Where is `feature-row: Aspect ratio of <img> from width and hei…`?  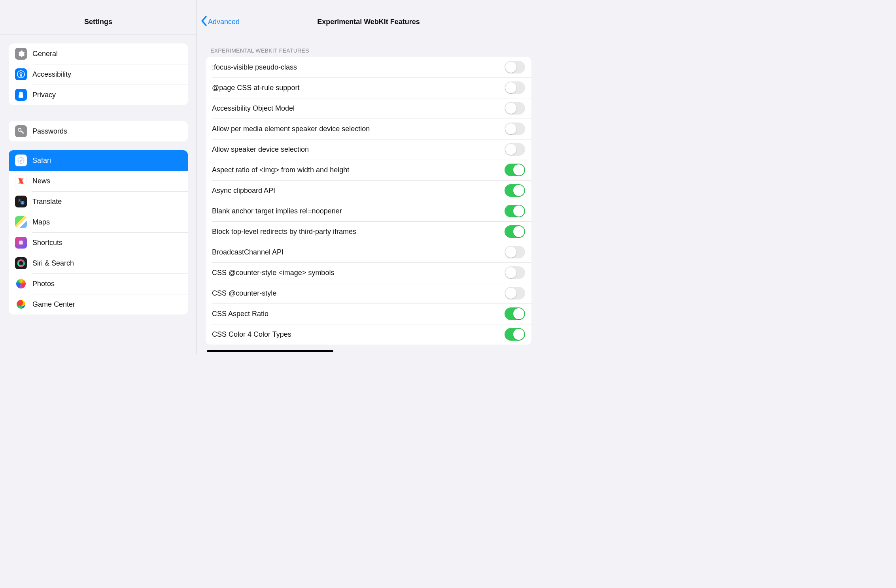 feature-row: Aspect ratio of <img> from width and hei… is located at coordinates (369, 170).